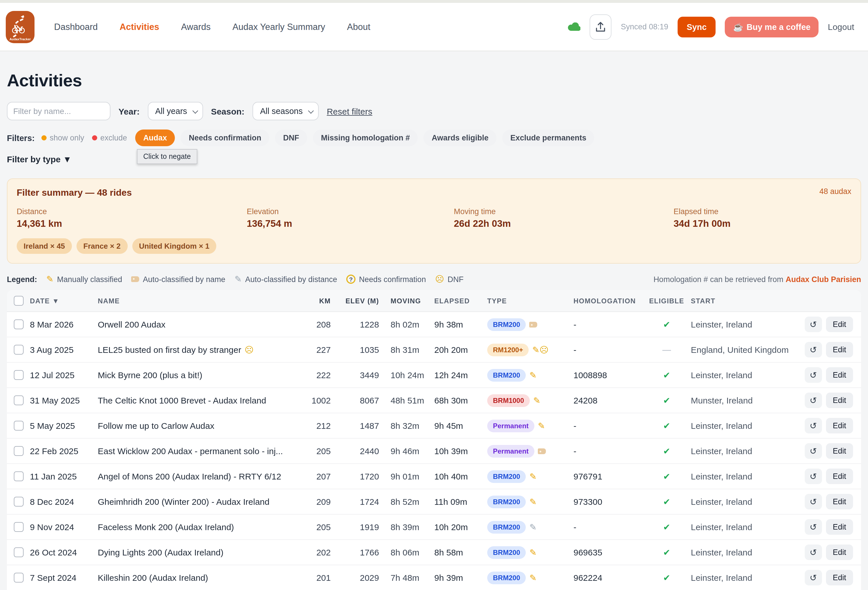  What do you see at coordinates (530, 301) in the screenshot?
I see `col-type: TYPE` at bounding box center [530, 301].